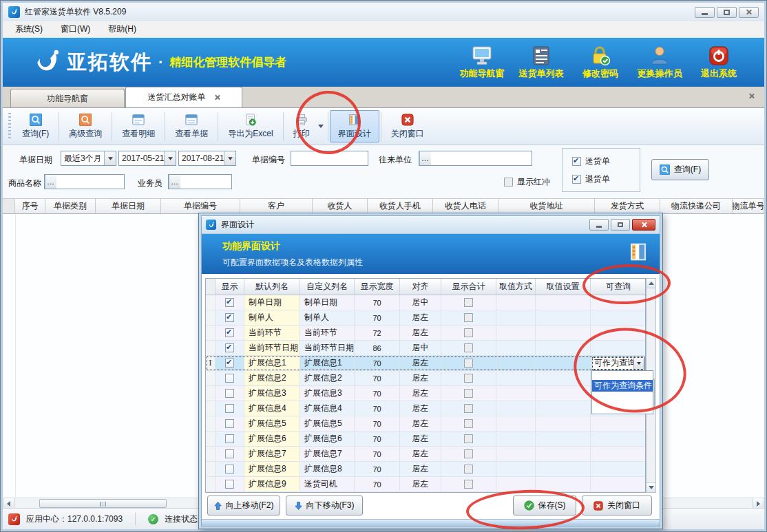 This screenshot has width=767, height=532. Describe the element at coordinates (207, 158) in the screenshot. I see `date-to-picker: 2017-08-21` at that location.